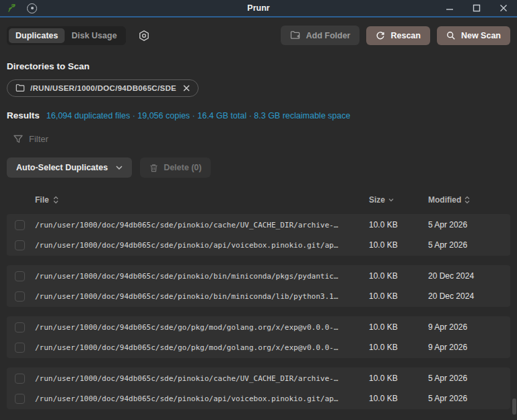 The height and width of the screenshot is (420, 517). Describe the element at coordinates (199, 116) in the screenshot. I see `results-stats: 16,094 duplicated files · 19,056 copies …` at that location.